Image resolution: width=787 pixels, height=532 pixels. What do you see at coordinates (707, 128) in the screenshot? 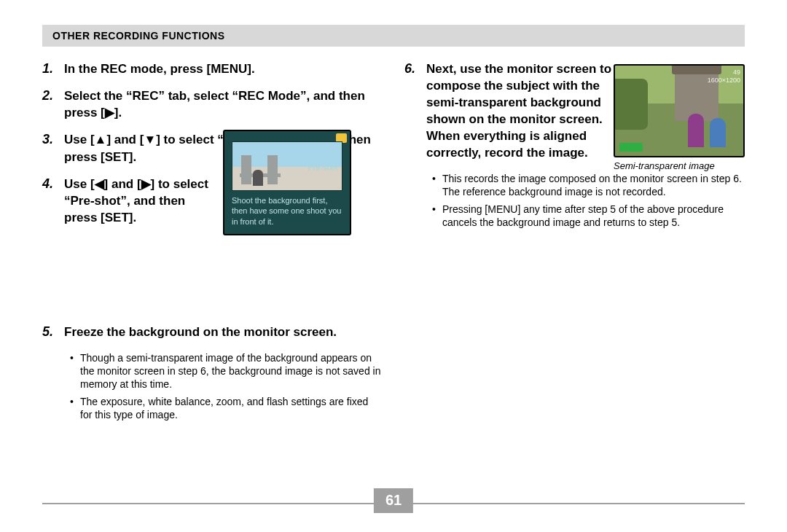
I see `people-group` at bounding box center [707, 128].